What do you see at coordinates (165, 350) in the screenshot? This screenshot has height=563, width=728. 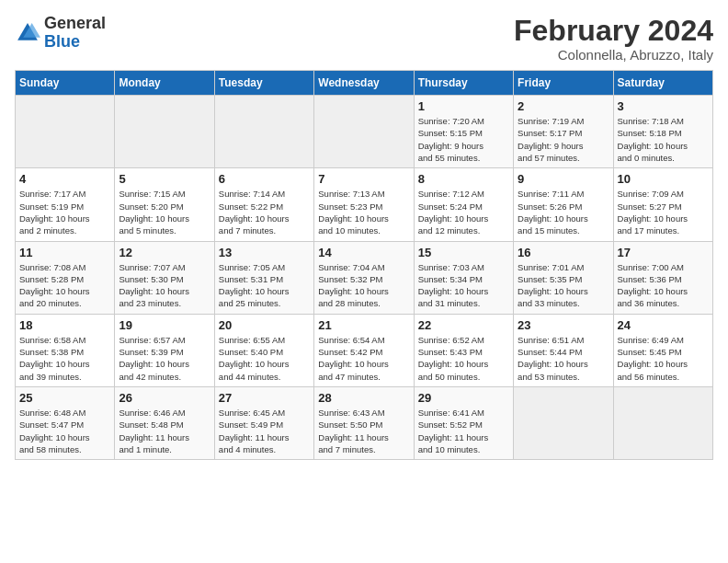 I see `calendar-cell: 19Sunrise: 6:57 AM Sunset: 5:39 PM Dayli…` at bounding box center [165, 350].